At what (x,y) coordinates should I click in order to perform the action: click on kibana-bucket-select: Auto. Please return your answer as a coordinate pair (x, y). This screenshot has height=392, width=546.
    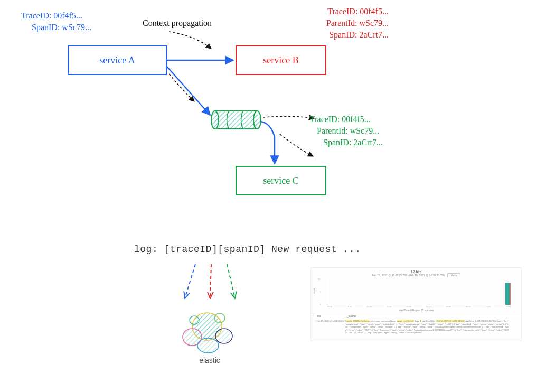
    Looking at the image, I should click on (454, 275).